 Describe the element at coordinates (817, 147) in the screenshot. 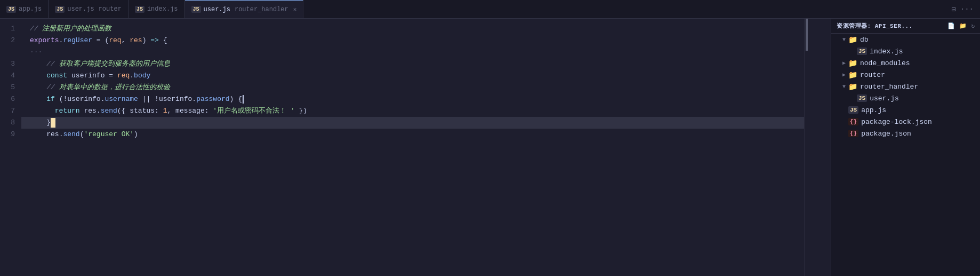

I see `minimap` at that location.